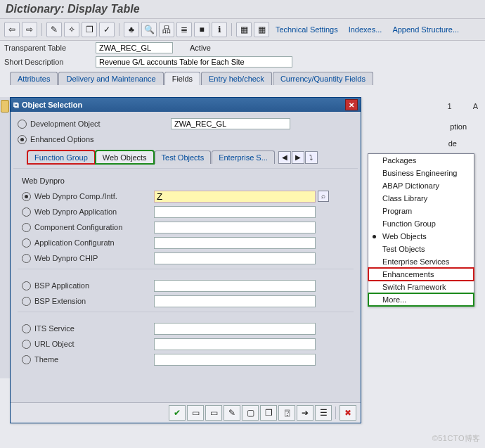 The height and width of the screenshot is (448, 485). I want to click on grid1-icon: ▦, so click(244, 30).